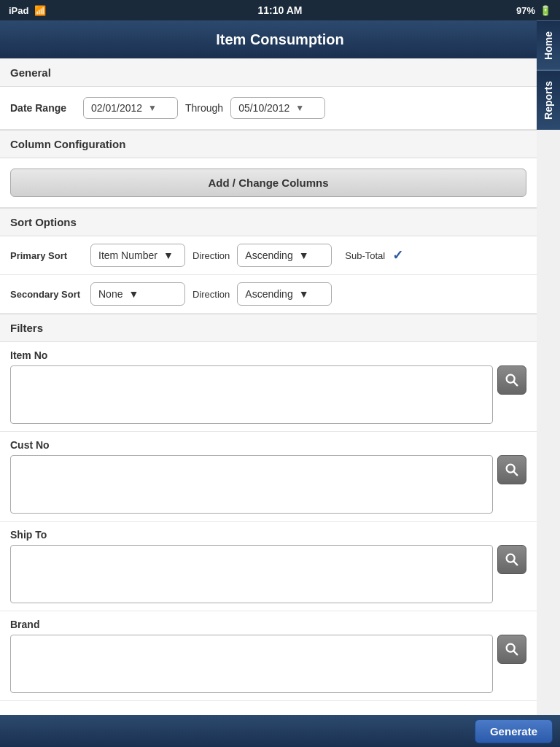  What do you see at coordinates (268, 222) in the screenshot?
I see `sort-options-header: Sort Options` at bounding box center [268, 222].